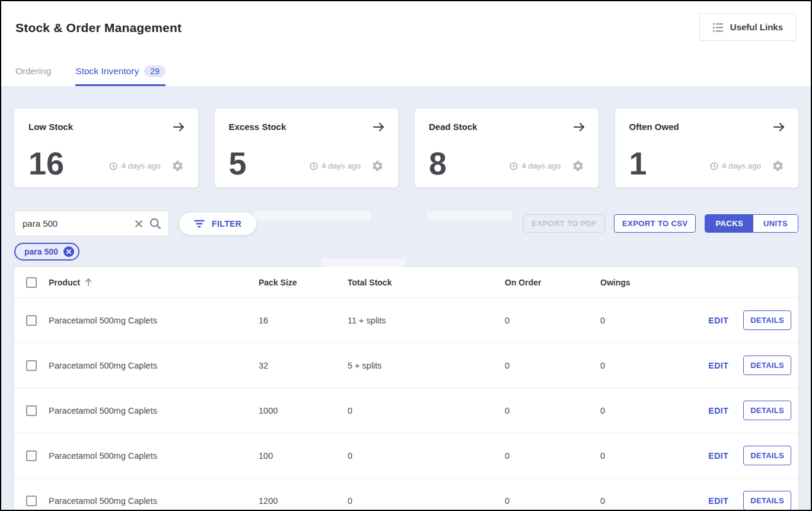 The width and height of the screenshot is (812, 511). What do you see at coordinates (406, 495) in the screenshot?
I see `table-row: Paracetamol 500mg Caplets 1200 0 0 0 EDI…` at bounding box center [406, 495].